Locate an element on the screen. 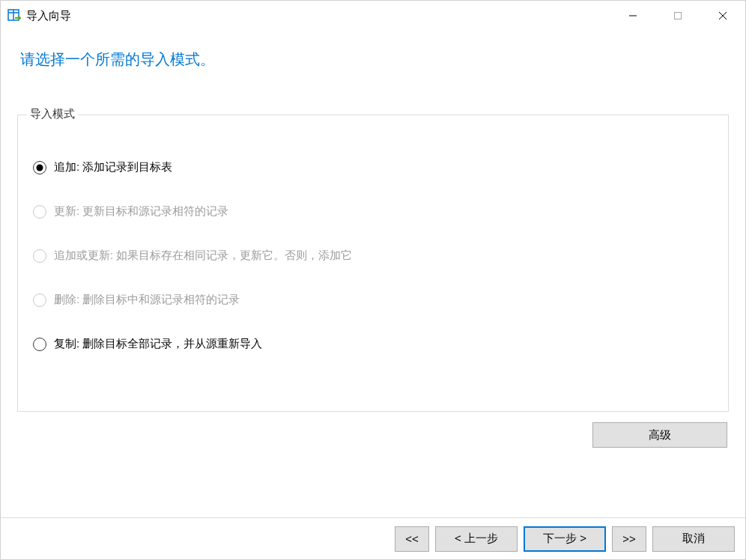 The height and width of the screenshot is (560, 746). radio-option-append: 追加: 添加记录到目标表 is located at coordinates (373, 168).